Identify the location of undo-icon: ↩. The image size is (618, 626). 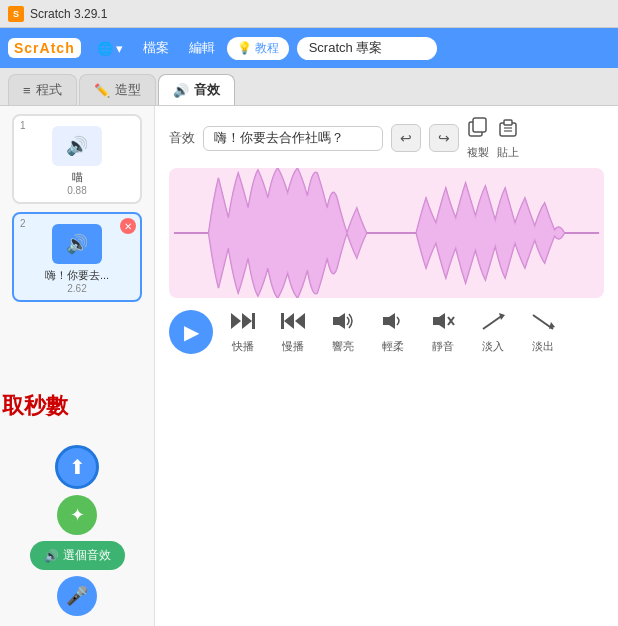
(406, 138).